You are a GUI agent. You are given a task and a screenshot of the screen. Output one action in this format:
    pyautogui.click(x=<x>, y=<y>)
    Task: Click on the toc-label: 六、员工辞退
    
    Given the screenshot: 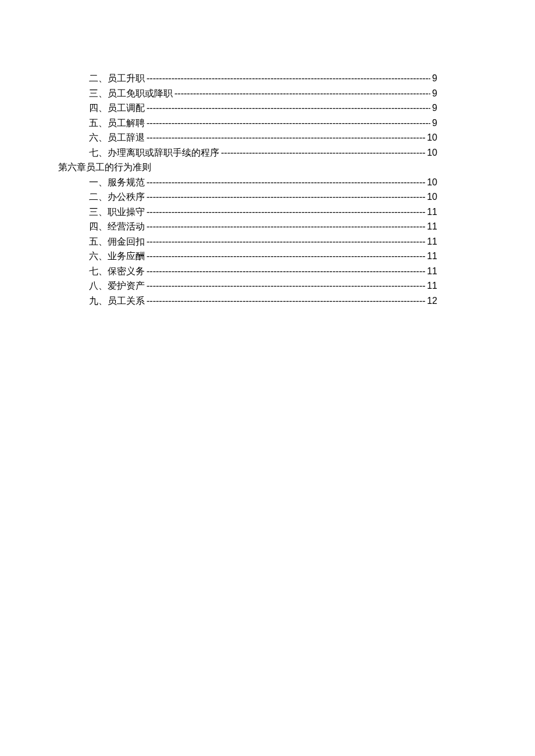 What is the action you would take?
    pyautogui.click(x=117, y=138)
    